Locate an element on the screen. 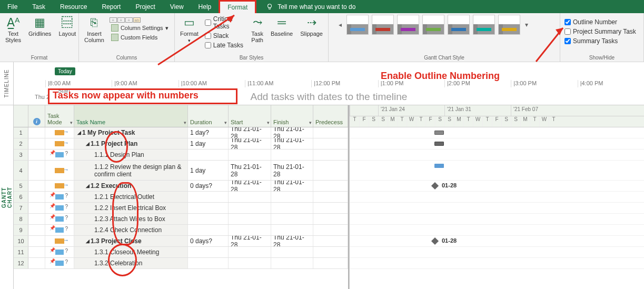 Image resolution: width=644 pixels, height=289 pixels. row-number: 8 is located at coordinates (21, 219).